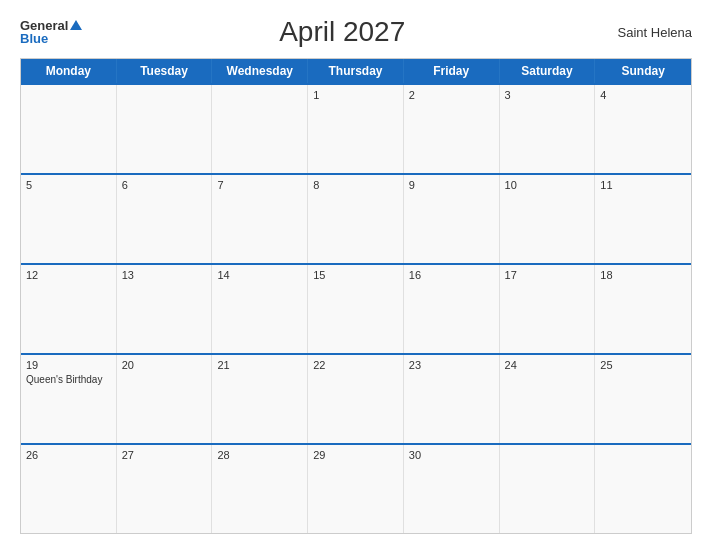  I want to click on logo-triangle-icon, so click(76, 25).